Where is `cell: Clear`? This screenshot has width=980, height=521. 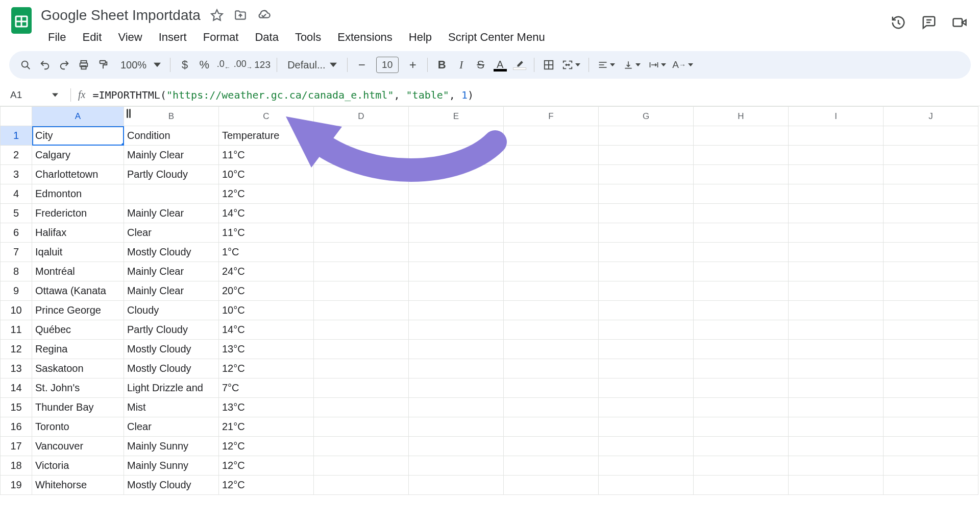
cell: Clear is located at coordinates (172, 233).